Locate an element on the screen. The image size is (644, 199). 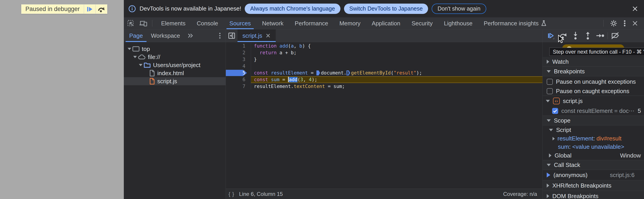
tree-item-top: top is located at coordinates (174, 49).